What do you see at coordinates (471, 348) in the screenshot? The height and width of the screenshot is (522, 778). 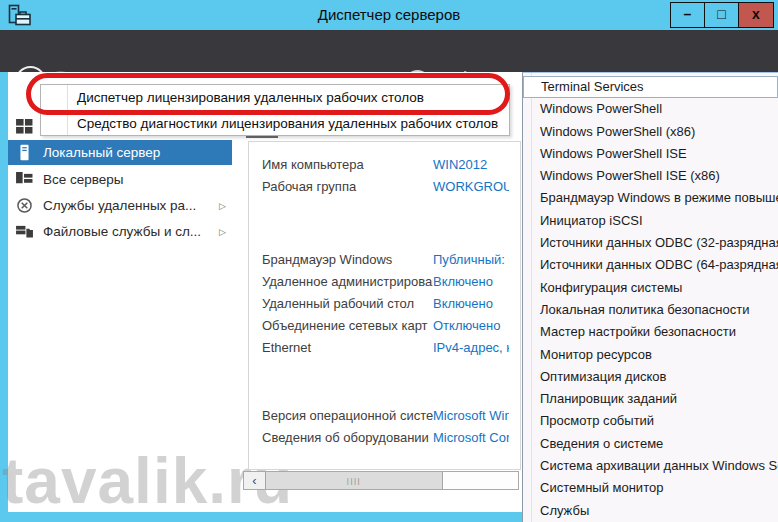 I see `property-value-link: IPv4-адрес, назначен...` at bounding box center [471, 348].